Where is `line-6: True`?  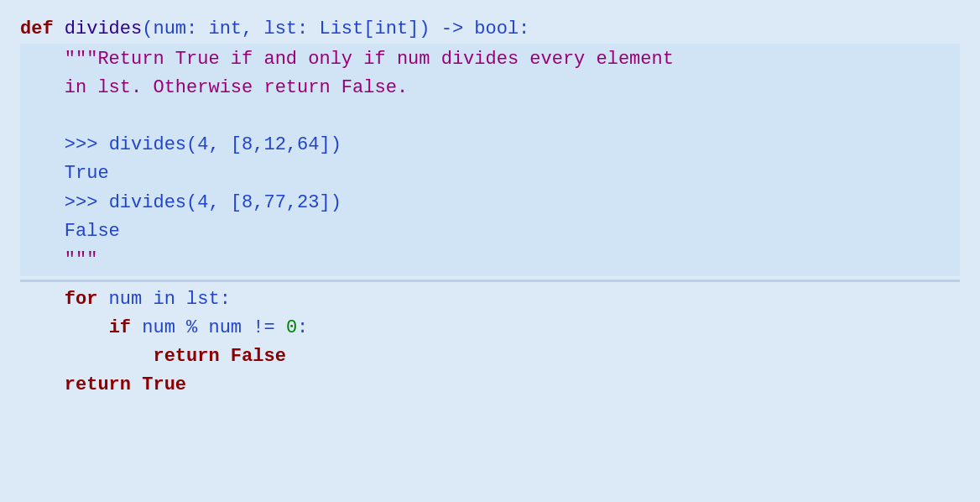
line-6: True is located at coordinates (490, 174).